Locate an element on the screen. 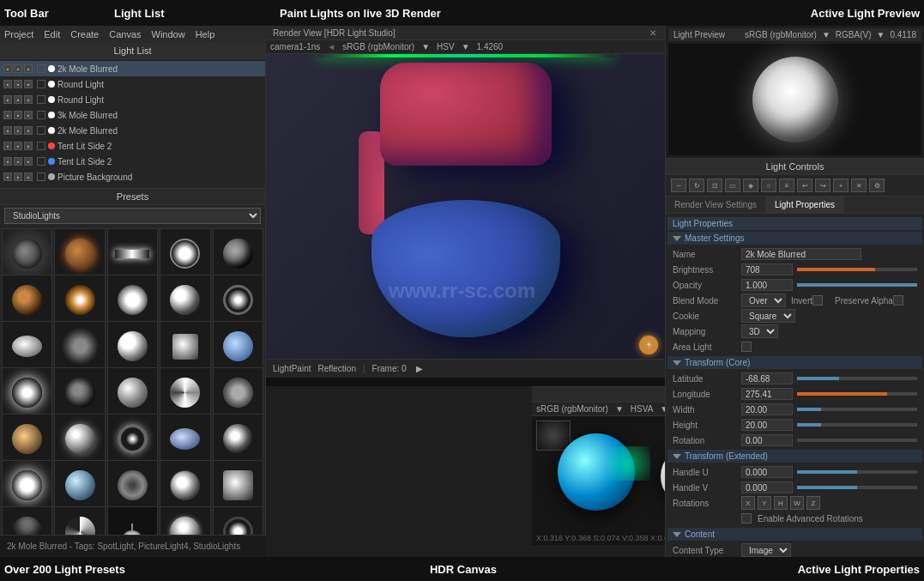  menu-create: Create is located at coordinates (84, 34).